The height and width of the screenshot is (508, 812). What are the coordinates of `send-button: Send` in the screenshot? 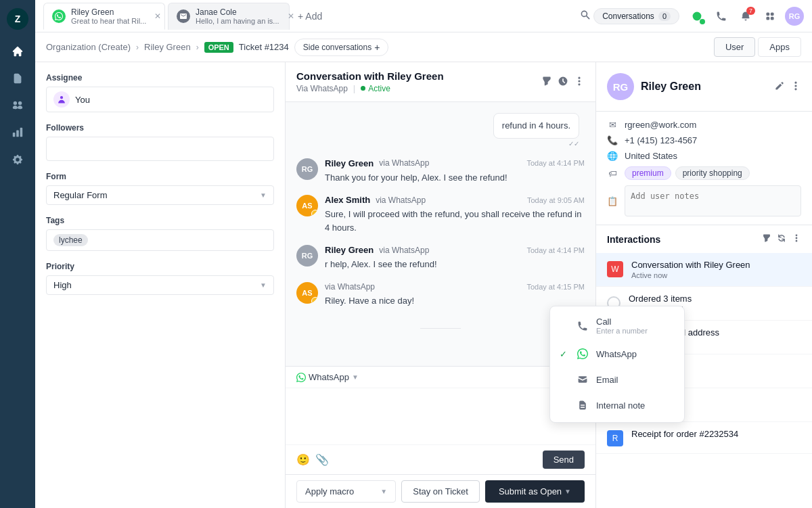 It's located at (564, 460).